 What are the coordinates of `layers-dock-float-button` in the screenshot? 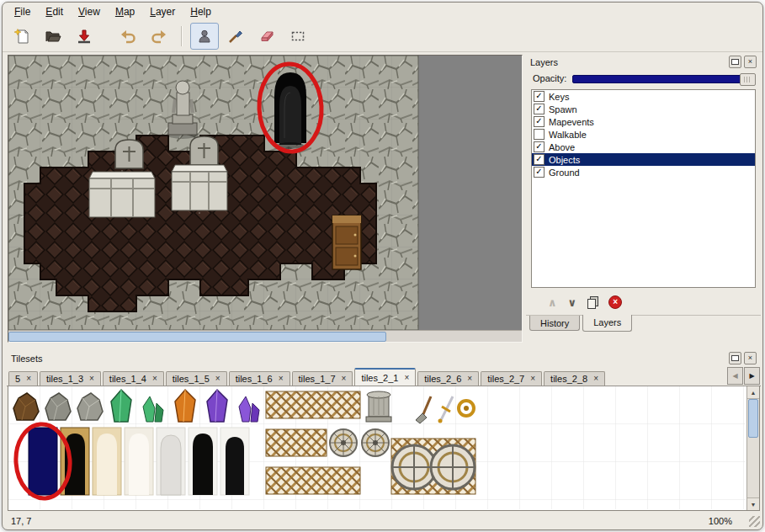 It's located at (736, 62).